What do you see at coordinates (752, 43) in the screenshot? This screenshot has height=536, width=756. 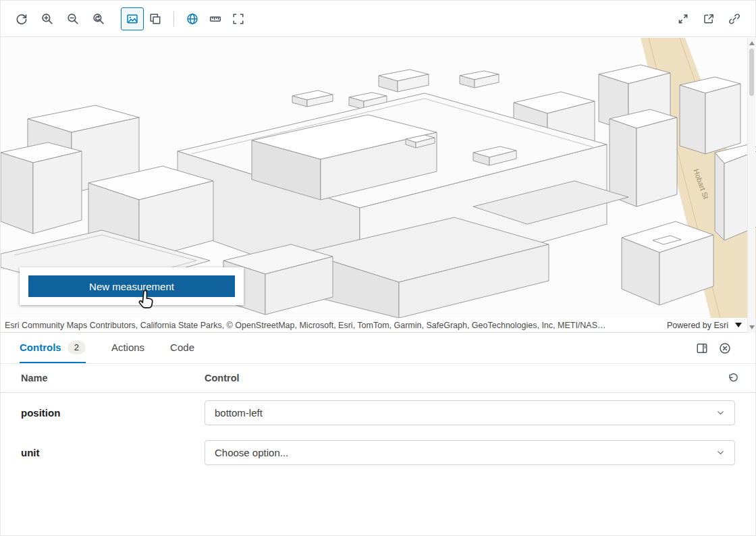 I see `scrollbar-up-icon` at bounding box center [752, 43].